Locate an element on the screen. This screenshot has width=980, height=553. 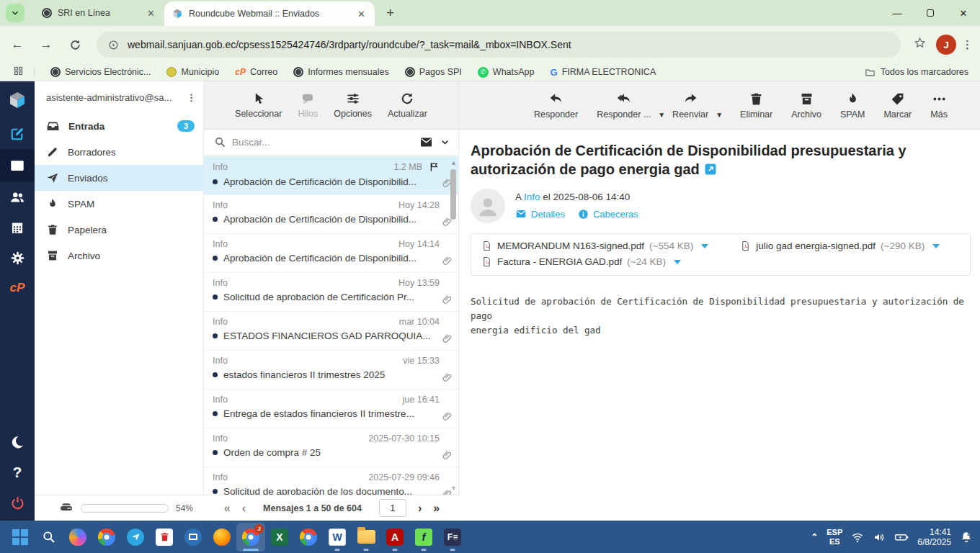
list-item: InfoHoy 13:59 Solicitud de aprobación de… is located at coordinates (331, 292).